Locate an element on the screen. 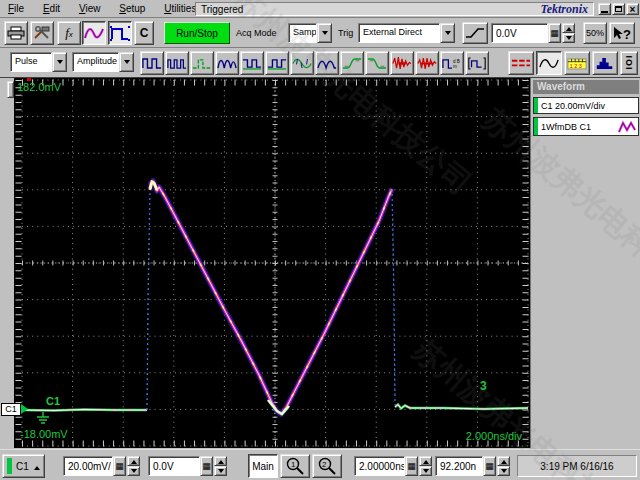  meas-pos-width-button is located at coordinates (152, 63).